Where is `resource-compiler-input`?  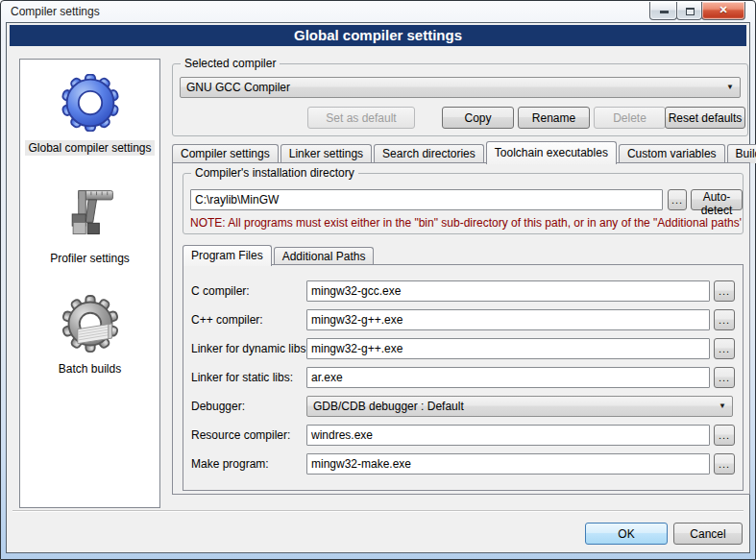 resource-compiler-input is located at coordinates (508, 435).